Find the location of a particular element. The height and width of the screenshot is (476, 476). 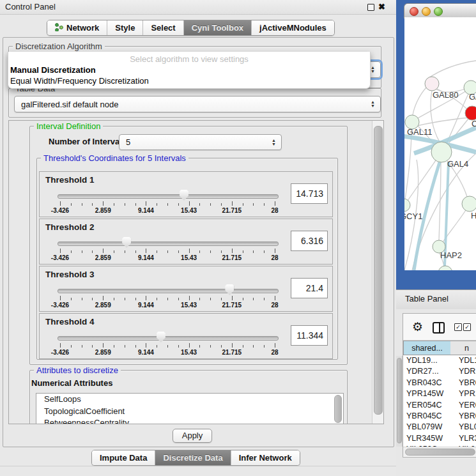

table-data-value: galFiltered.sif default node is located at coordinates (70, 105).